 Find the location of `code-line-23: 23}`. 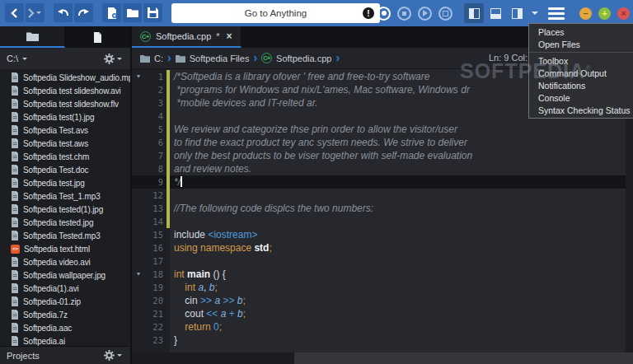

code-line-23: 23} is located at coordinates (382, 340).